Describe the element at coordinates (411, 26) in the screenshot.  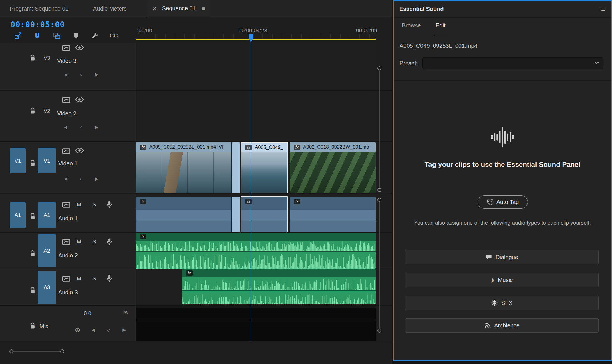
I see `tab-browse: Browse` at that location.